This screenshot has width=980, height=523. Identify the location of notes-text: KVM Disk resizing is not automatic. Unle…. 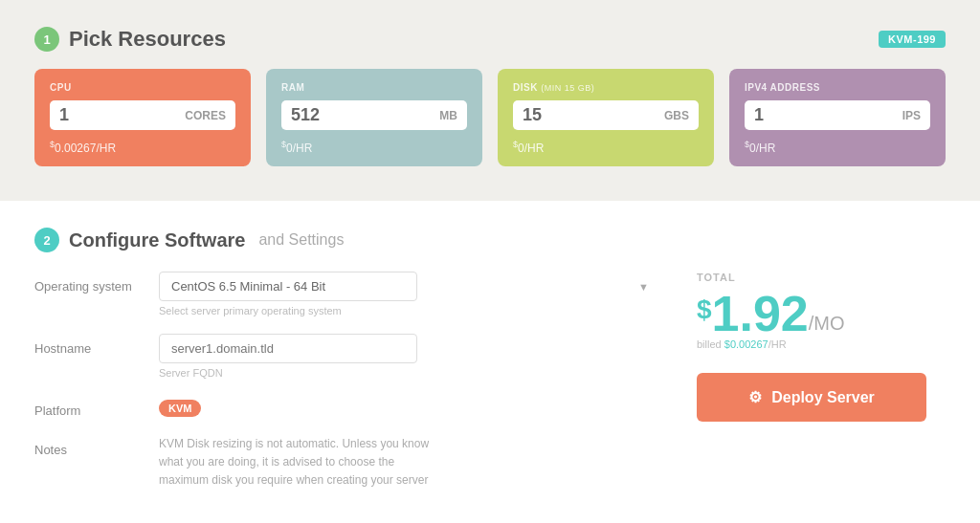
(298, 463).